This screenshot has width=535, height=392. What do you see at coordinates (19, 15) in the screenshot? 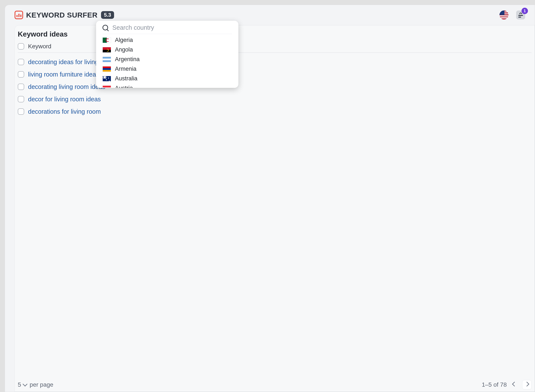
I see `surfer-logo-icon` at bounding box center [19, 15].